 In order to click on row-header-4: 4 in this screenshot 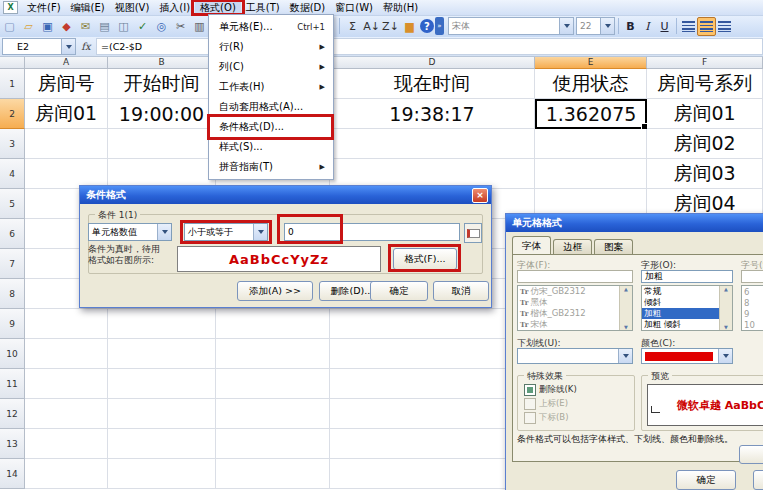, I will do `click(12, 174)`.